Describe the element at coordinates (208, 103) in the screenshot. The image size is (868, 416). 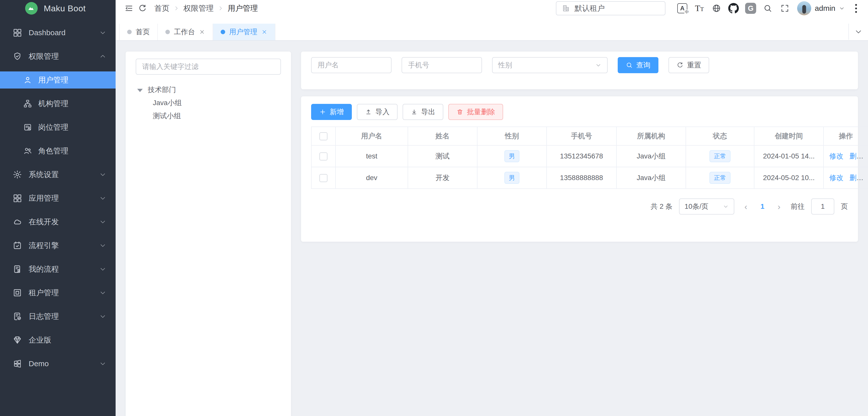
I see `tree-node-java: Java小组` at that location.